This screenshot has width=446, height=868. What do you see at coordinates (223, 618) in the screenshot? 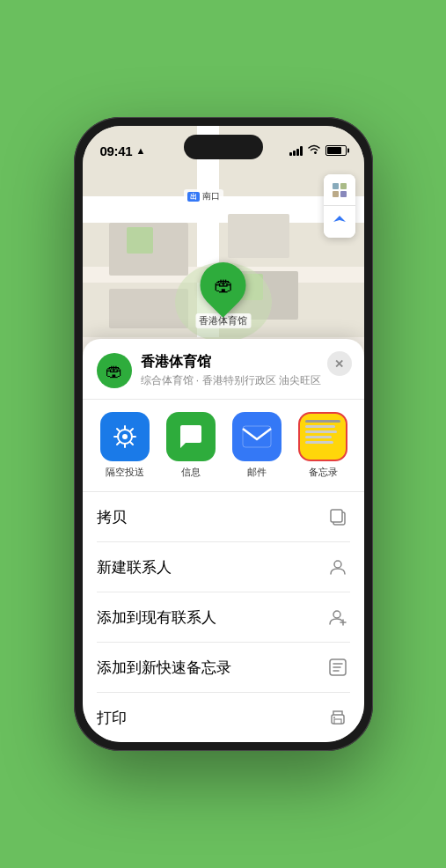
I see `action-row-add-contact: 添加到现有联系人` at bounding box center [223, 618].